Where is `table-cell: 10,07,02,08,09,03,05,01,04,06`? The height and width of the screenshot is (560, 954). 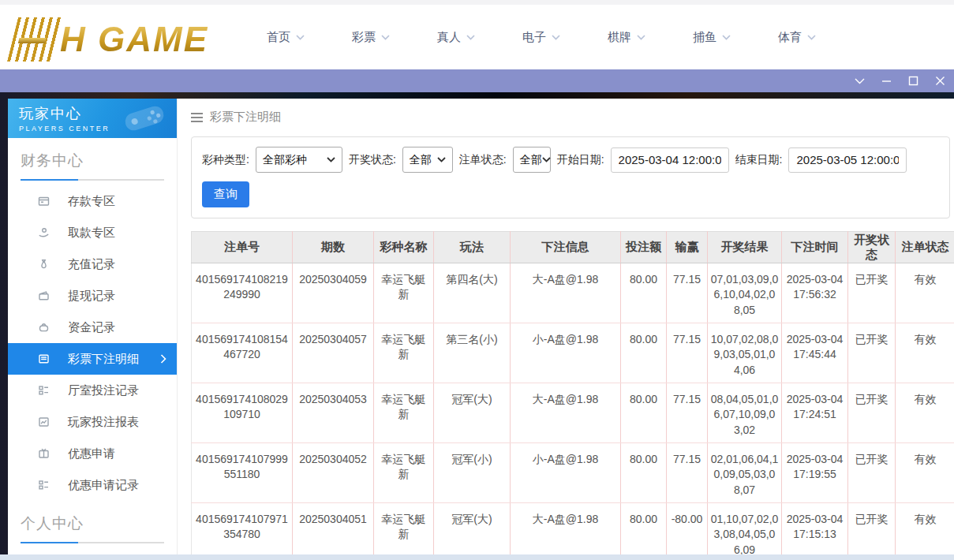
table-cell: 10,07,02,08,09,03,05,01,04,06 is located at coordinates (745, 353).